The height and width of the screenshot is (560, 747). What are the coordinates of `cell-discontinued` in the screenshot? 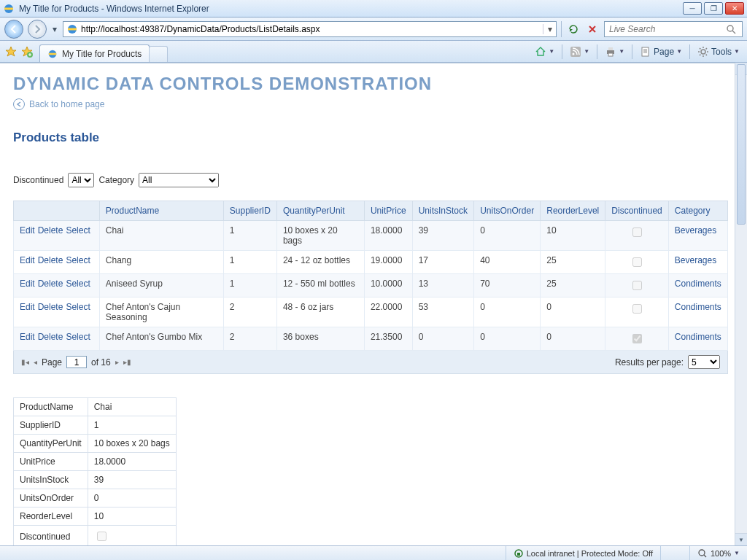 It's located at (637, 312).